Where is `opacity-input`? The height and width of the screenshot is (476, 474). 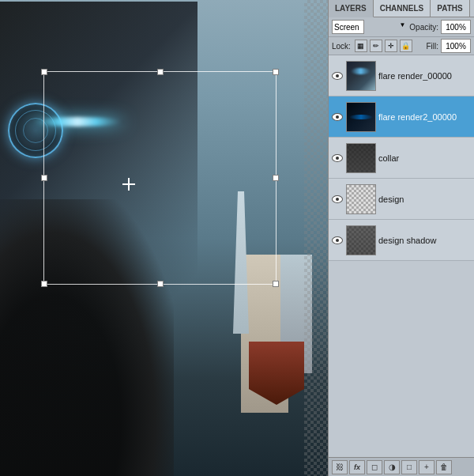 opacity-input is located at coordinates (456, 27).